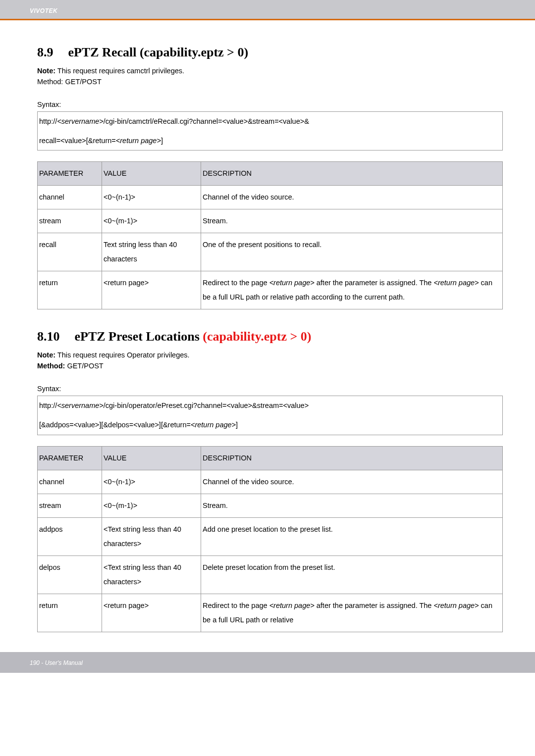 This screenshot has height=756, width=535. What do you see at coordinates (270, 71) in the screenshot?
I see `section-89-note: Note: This request requires camctrl priv…` at bounding box center [270, 71].